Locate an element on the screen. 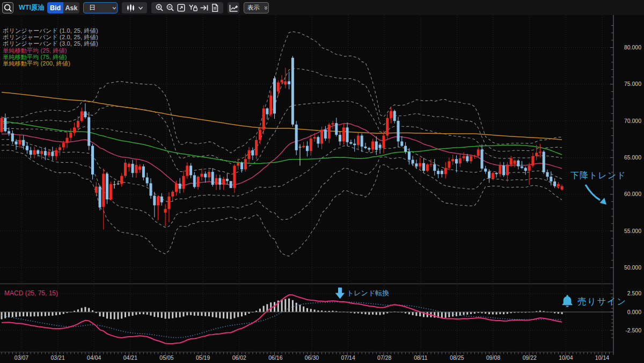 This screenshot has width=644, height=363. svg-text: 75.000 is located at coordinates (633, 84).